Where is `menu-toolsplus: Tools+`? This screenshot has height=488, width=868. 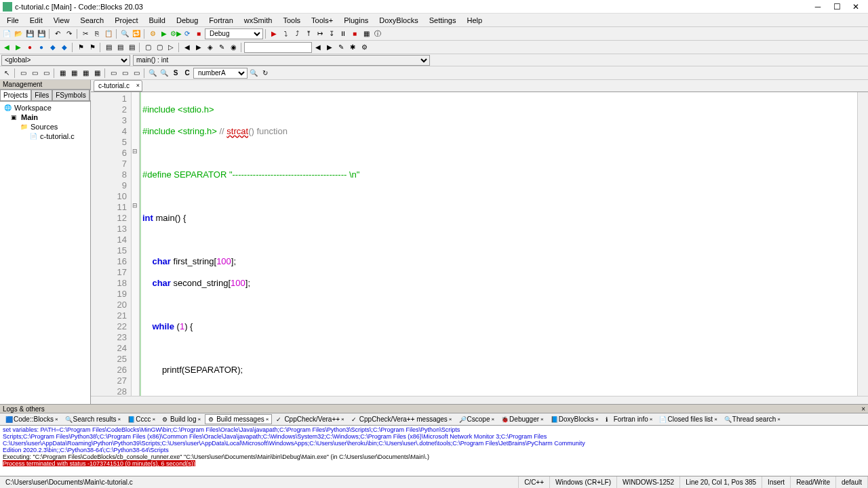
menu-toolsplus: Tools+ is located at coordinates (322, 20).